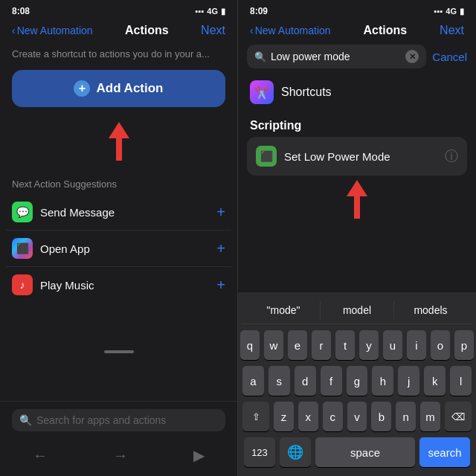  Describe the element at coordinates (119, 457) in the screenshot. I see `left-bottom-nav: ← → ▶` at that location.